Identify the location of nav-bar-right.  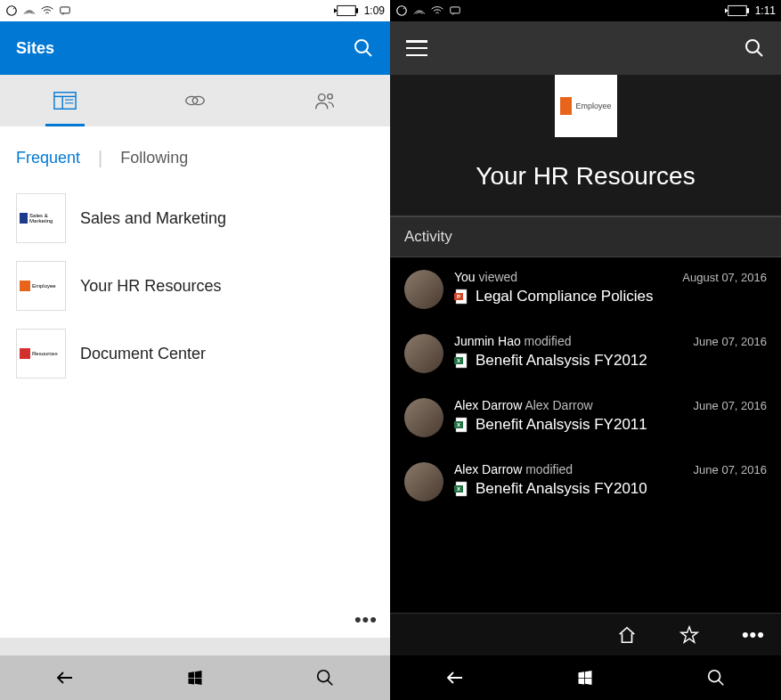
(586, 678).